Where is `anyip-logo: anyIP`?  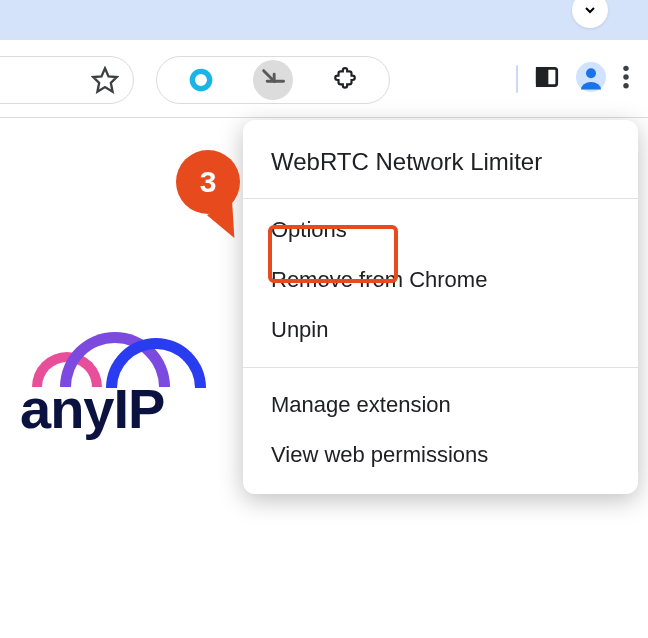 anyip-logo: anyIP is located at coordinates (128, 388).